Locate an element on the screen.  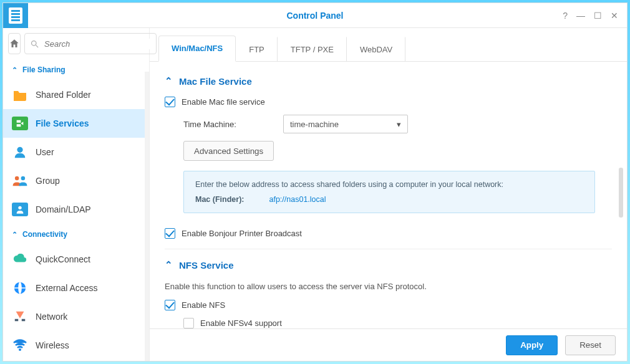
home-icon is located at coordinates (14, 44).